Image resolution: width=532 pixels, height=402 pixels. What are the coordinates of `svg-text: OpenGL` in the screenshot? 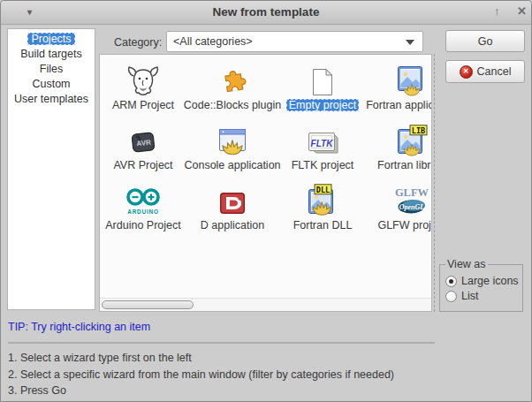 It's located at (412, 207).